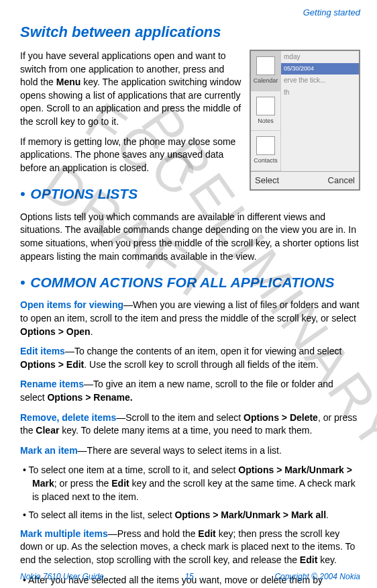  I want to click on app-icon-calendar: Calendar, so click(266, 71).